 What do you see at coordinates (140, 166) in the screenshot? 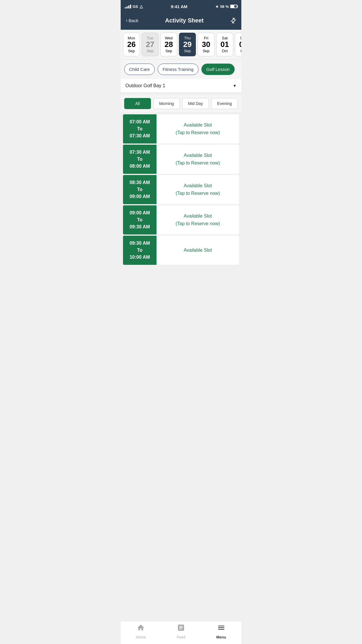
I see `time-to: 08:00 AM` at bounding box center [140, 166].